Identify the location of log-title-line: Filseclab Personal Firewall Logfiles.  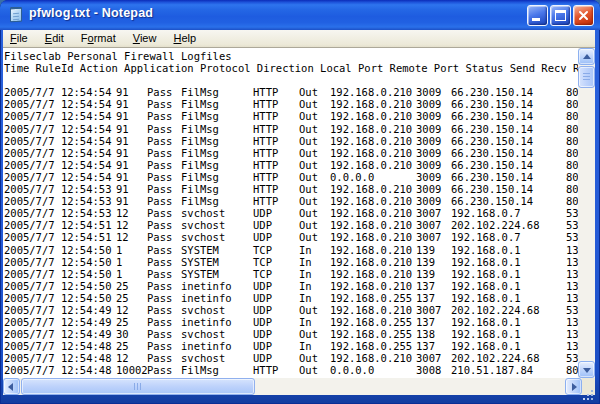
(290, 56).